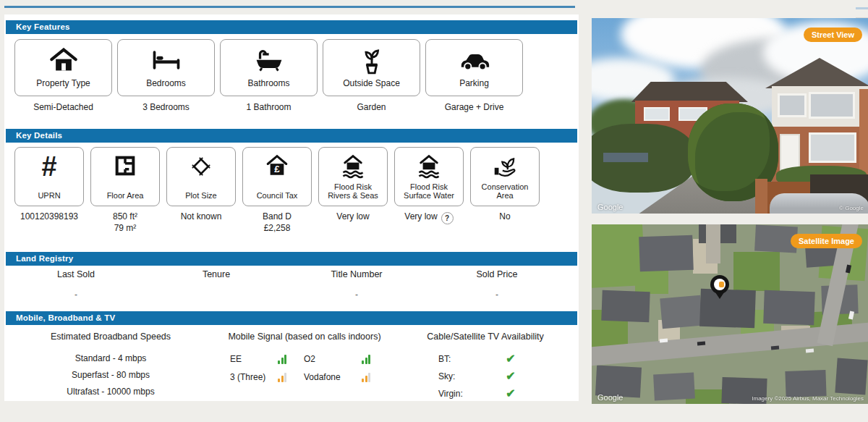 This screenshot has width=868, height=422. Describe the element at coordinates (475, 68) in the screenshot. I see `parking-card: Parking` at that location.